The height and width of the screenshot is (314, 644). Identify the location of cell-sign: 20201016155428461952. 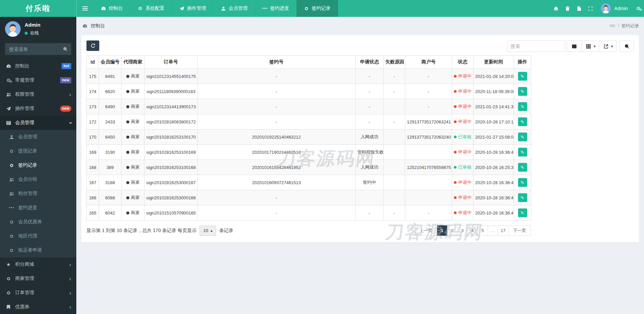
(277, 167).